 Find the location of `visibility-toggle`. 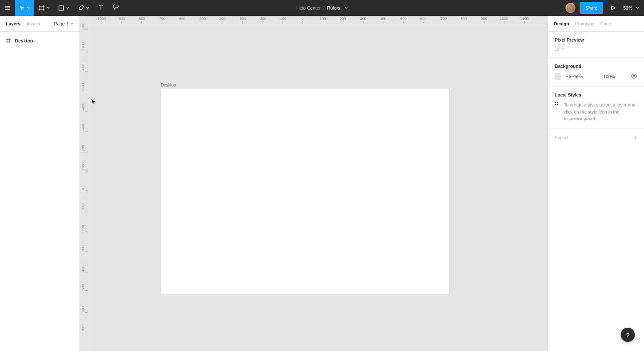

visibility-toggle is located at coordinates (634, 77).